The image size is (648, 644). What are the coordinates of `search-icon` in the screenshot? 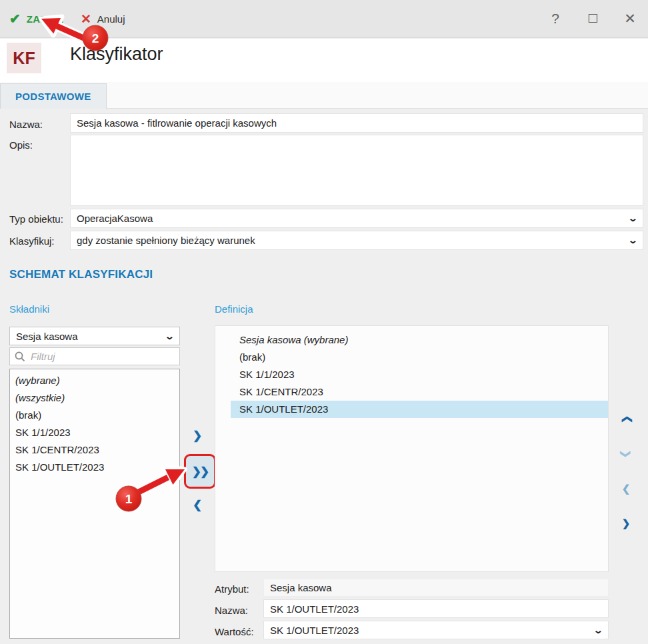 It's located at (20, 357).